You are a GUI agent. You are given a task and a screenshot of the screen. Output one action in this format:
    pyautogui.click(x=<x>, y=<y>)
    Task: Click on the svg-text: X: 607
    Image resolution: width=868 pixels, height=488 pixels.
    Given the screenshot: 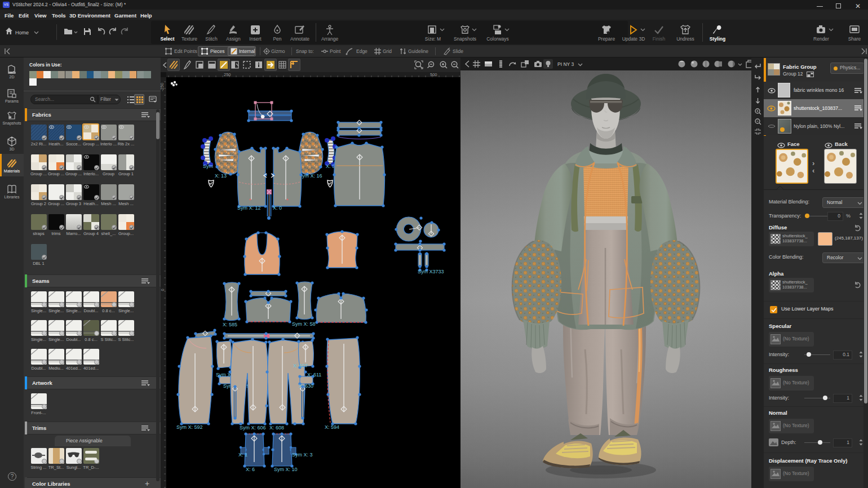 What is the action you would take?
    pyautogui.click(x=300, y=366)
    